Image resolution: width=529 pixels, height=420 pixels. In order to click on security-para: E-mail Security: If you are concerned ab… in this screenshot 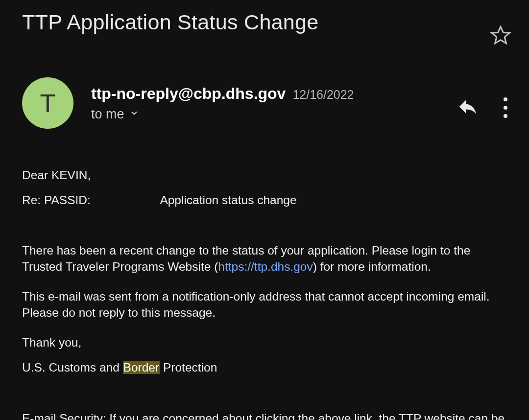, I will do `click(264, 415)`.